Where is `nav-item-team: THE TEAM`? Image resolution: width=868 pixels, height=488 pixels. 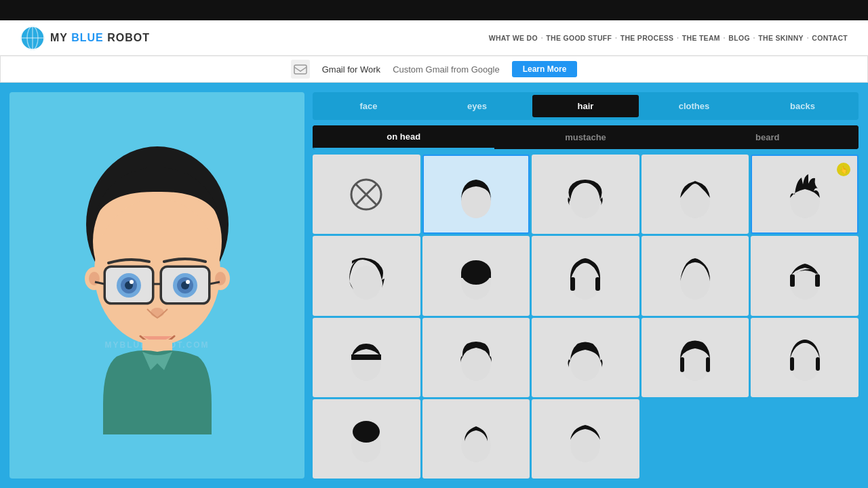 nav-item-team: THE TEAM is located at coordinates (701, 38).